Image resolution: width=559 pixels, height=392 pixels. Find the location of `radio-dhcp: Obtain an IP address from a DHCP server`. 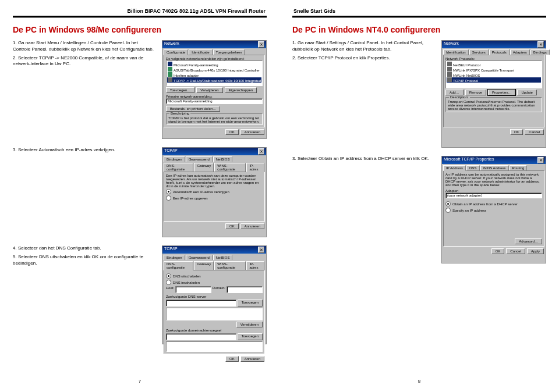

radio-dhcp: Obtain an IP address from a DHCP server is located at coordinates (494, 204).